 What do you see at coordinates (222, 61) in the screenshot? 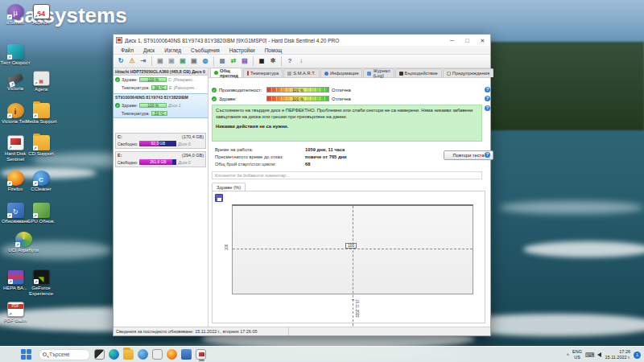
I see `report-icon: ▤` at bounding box center [222, 61].